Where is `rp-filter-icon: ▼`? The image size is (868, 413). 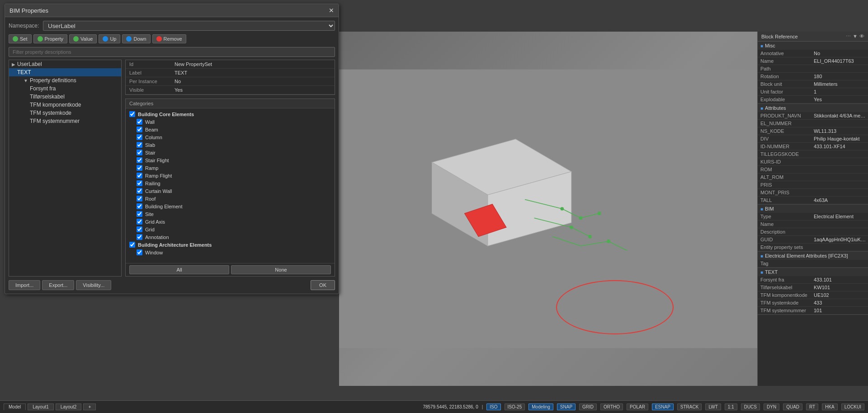
rp-filter-icon: ▼ is located at coordinates (855, 36).